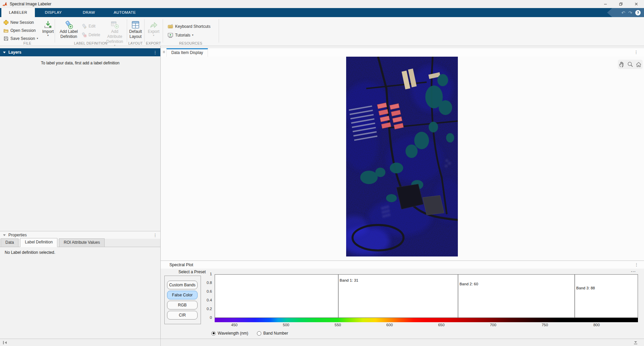 The width and height of the screenshot is (644, 346). Describe the element at coordinates (80, 52) in the screenshot. I see `layers-panel-header: Layers ⋮` at that location.